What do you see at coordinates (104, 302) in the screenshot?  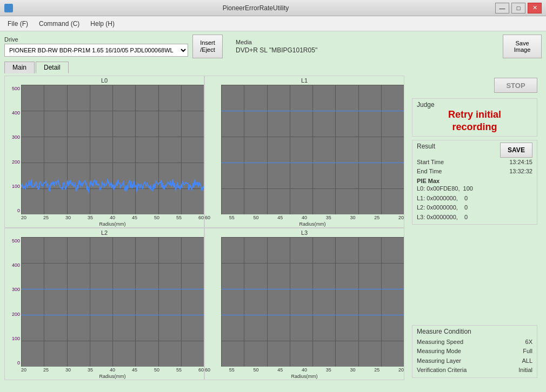 I see `chart-L2-inner: 500 400 300 200 100 0` at bounding box center [104, 302].